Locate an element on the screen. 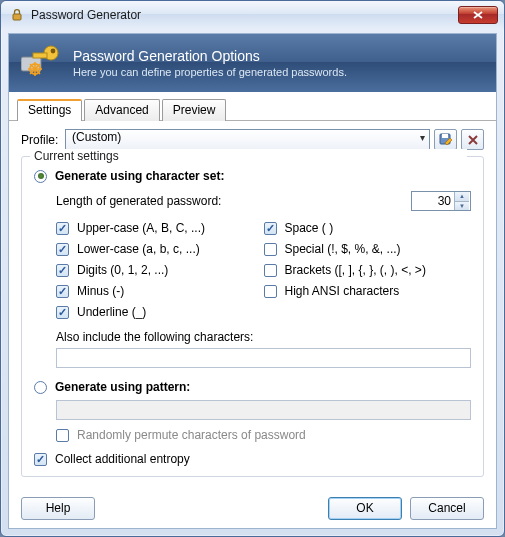 This screenshot has height=537, width=505. tab-preview: Preview is located at coordinates (194, 110).